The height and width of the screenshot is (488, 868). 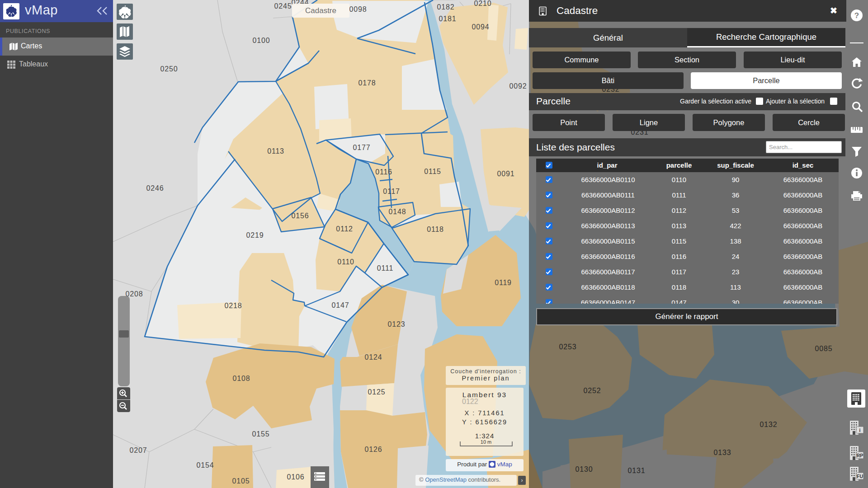 What do you see at coordinates (483, 4) in the screenshot?
I see `svg-text: 0210` at bounding box center [483, 4].